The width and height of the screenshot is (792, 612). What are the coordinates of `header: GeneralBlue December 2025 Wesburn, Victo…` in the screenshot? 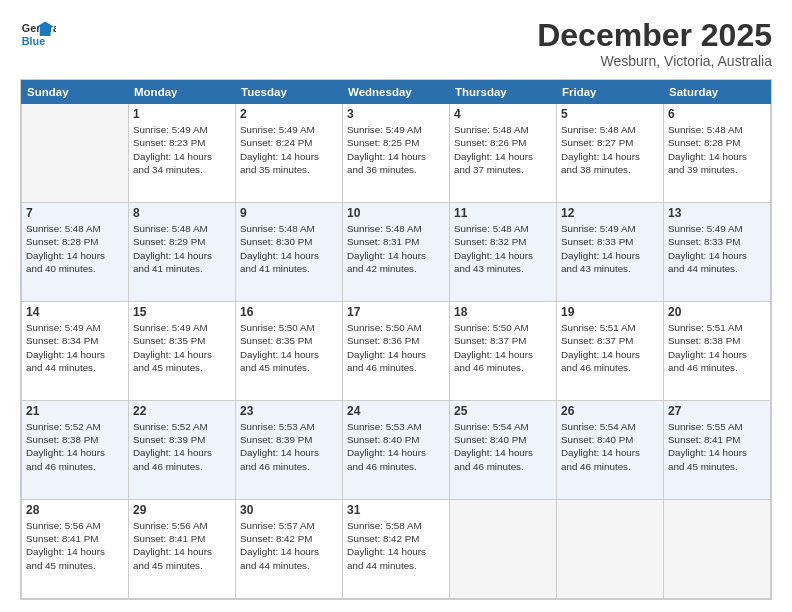 It's located at (396, 44).